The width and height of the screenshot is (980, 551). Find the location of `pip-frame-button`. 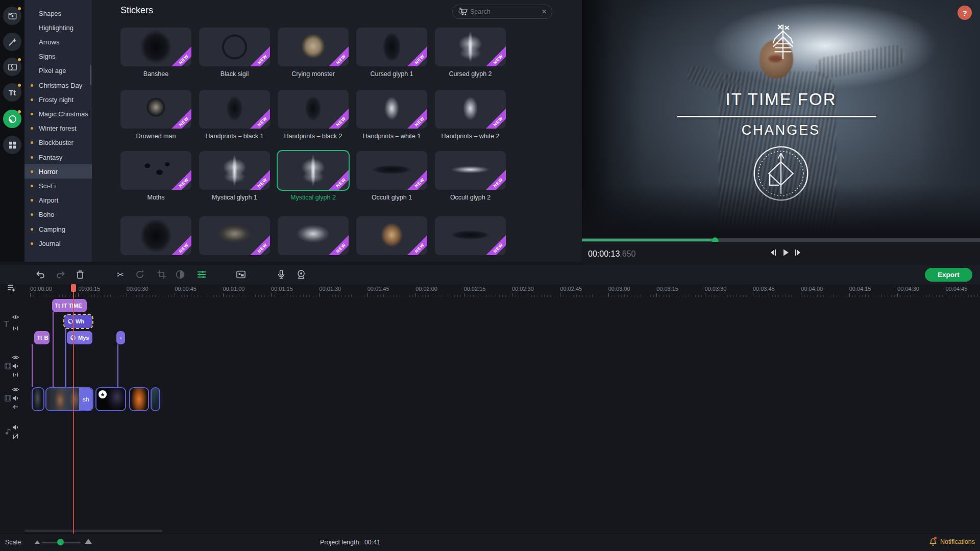

pip-frame-button is located at coordinates (241, 274).